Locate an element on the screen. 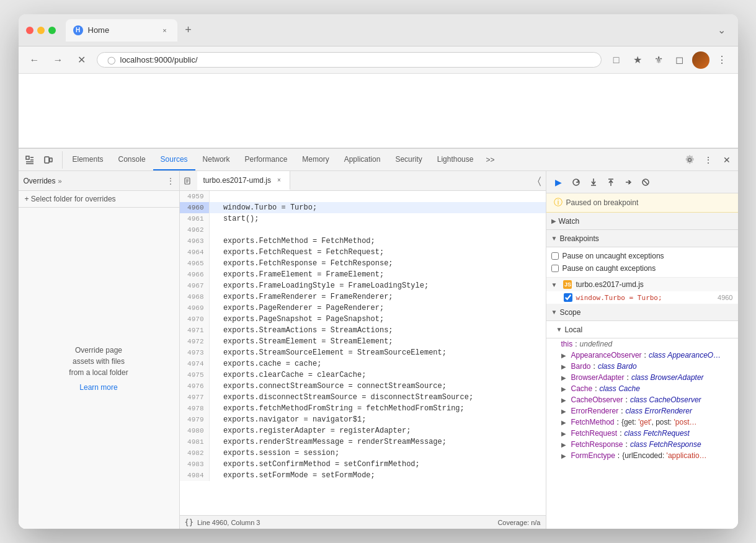 This screenshot has height=543, width=756. scope-form-enctype: ▶ FormEnctype : {urlEncoded: 'applicatio… is located at coordinates (643, 456).